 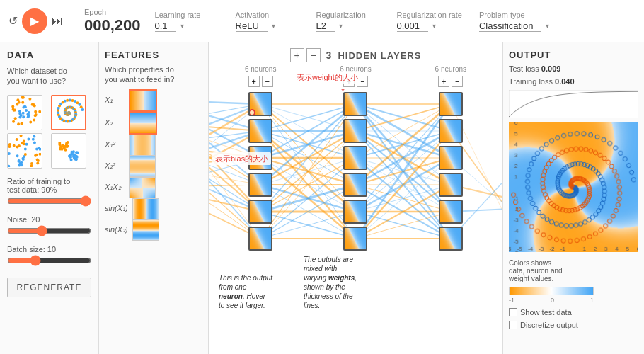 I want to click on noise-label: Noise: 20, so click(x=50, y=219).